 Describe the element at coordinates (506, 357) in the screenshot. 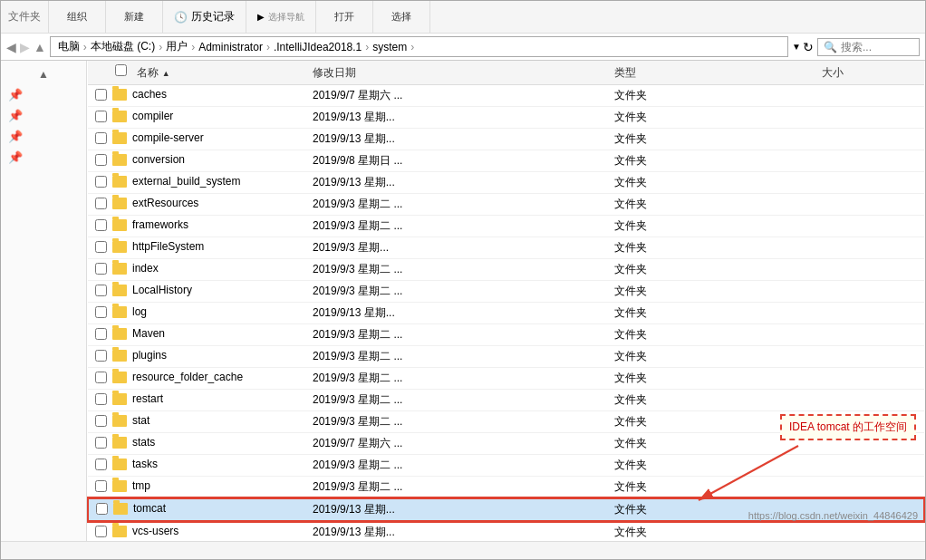

I see `table-row: plugins2019/9/3 星期二 ...文件夹` at that location.